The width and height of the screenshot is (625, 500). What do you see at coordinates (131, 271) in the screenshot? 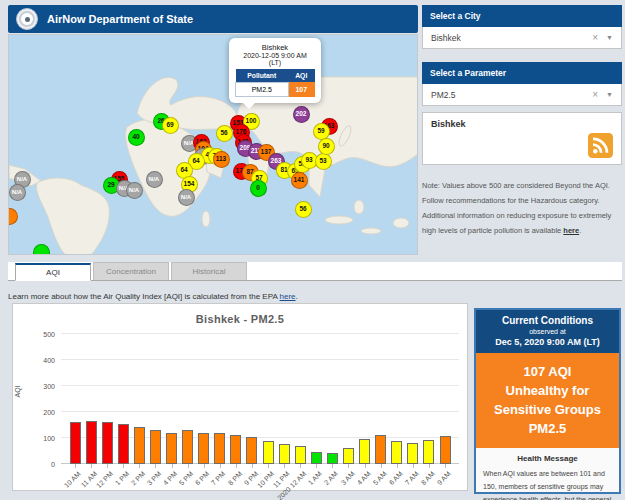
I see `tab-concentration: Concentration` at bounding box center [131, 271].